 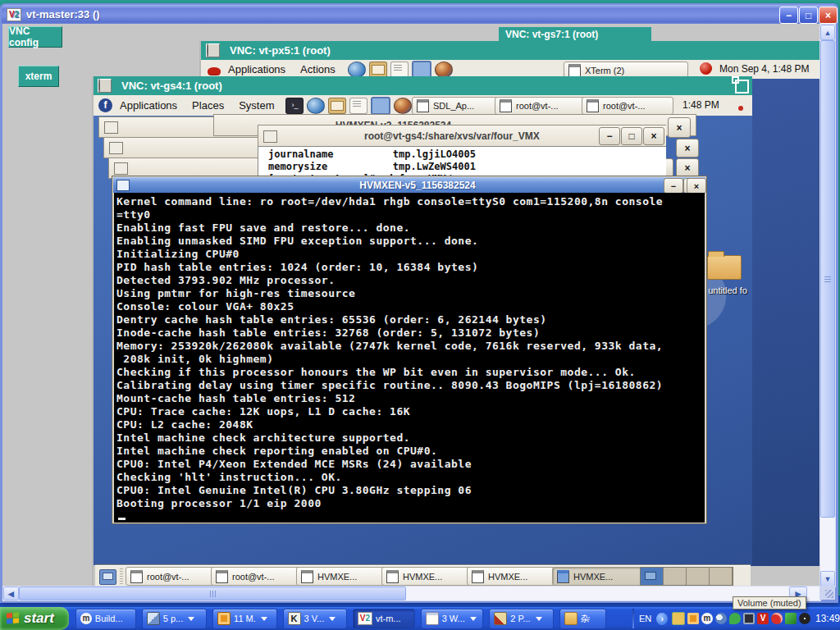 What do you see at coordinates (512, 51) in the screenshot?
I see `vt-px5-titlebar: VNC: vt-px5:1 (root)` at bounding box center [512, 51].